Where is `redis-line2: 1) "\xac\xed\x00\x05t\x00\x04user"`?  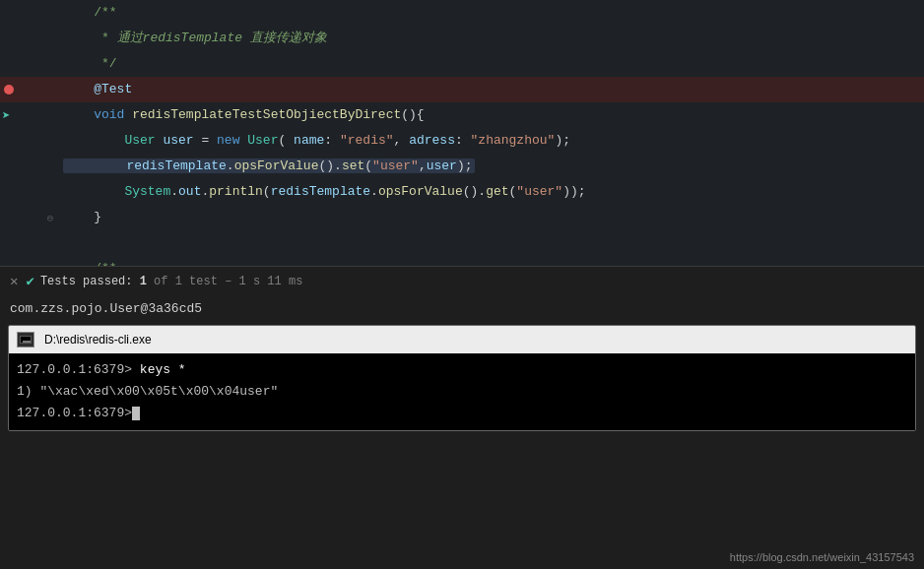 redis-line2: 1) "\xac\xed\x00\x05t\x00\x04user" is located at coordinates (462, 392).